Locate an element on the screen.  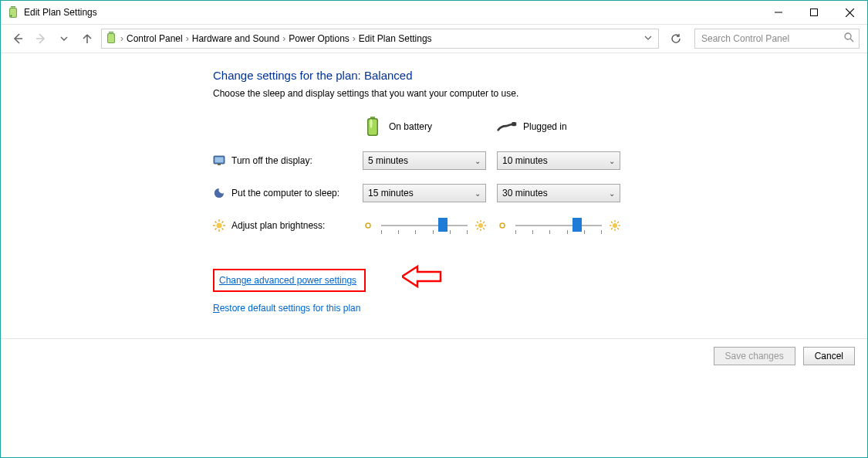
restore-defaults-link: Restore default settings for this plan is located at coordinates (287, 308).